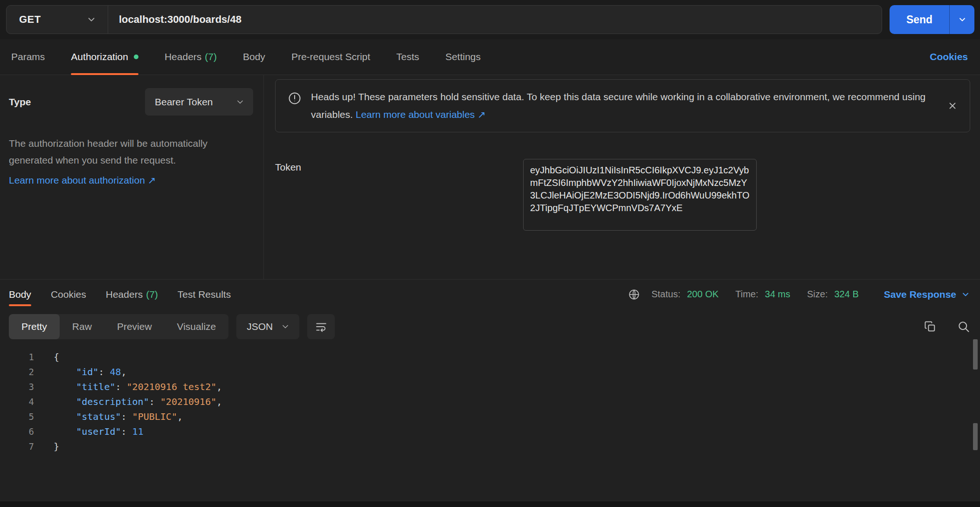 This screenshot has height=507, width=980. Describe the element at coordinates (17, 357) in the screenshot. I see `line-number: 1` at that location.